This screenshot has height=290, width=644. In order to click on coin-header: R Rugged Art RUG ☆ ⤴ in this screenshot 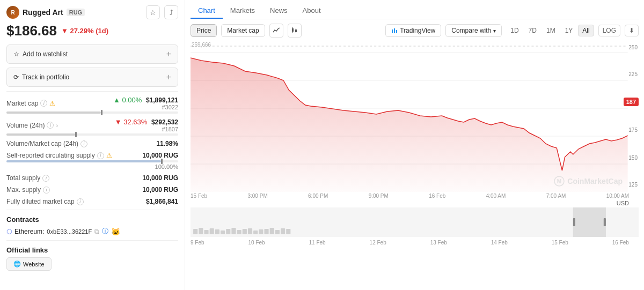, I will do `click(92, 12)`.